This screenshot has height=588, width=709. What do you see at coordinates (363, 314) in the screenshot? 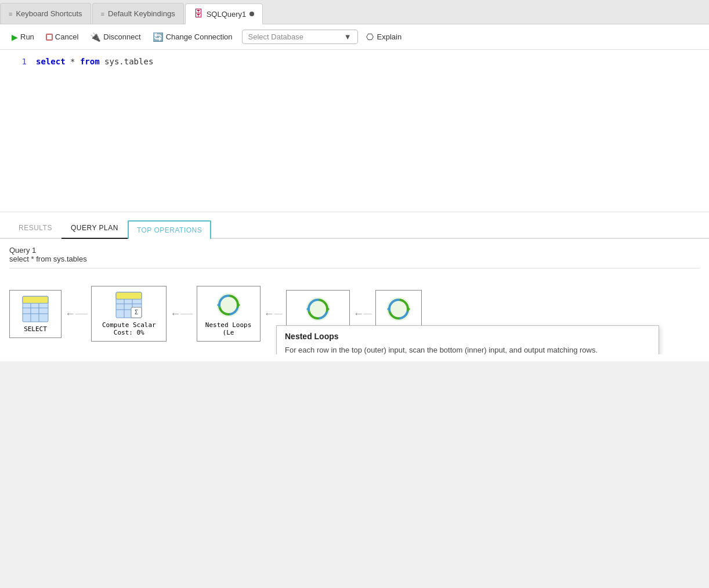
I see `arrow-4: ← ──` at bounding box center [363, 314].